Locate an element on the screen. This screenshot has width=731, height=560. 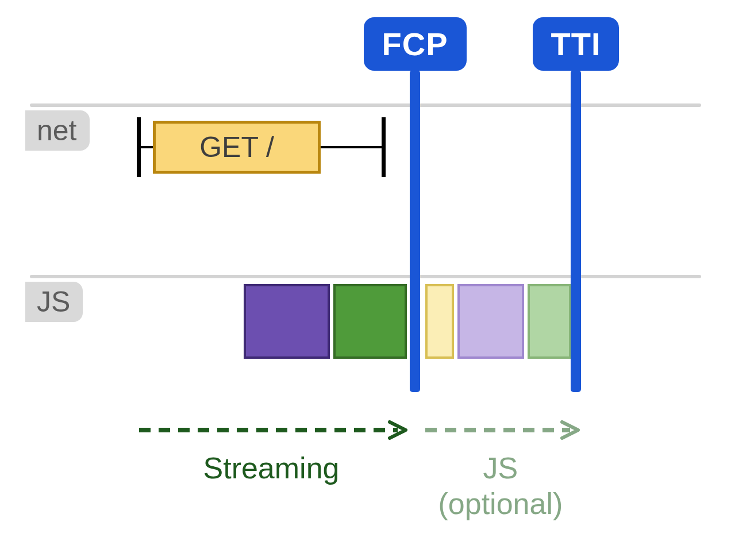
task-purple is located at coordinates (287, 321).